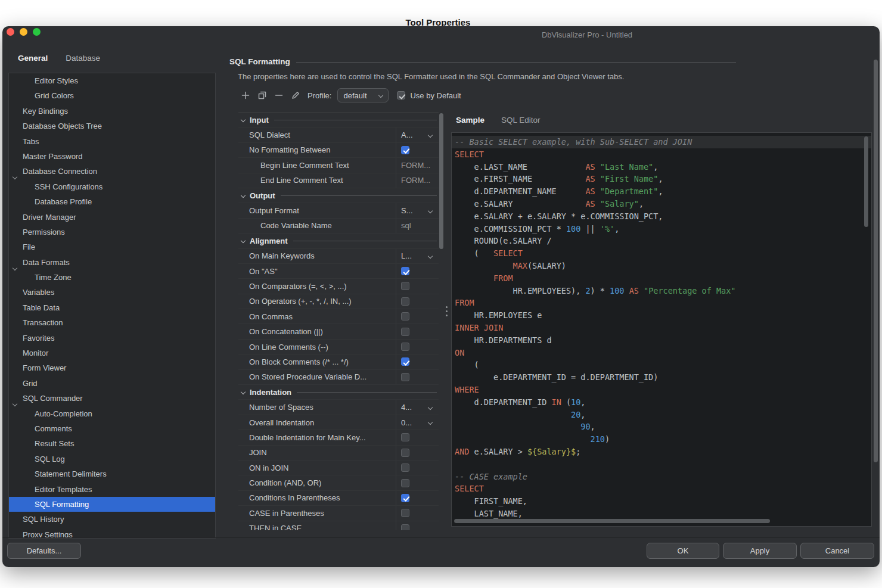  Describe the element at coordinates (112, 201) in the screenshot. I see `tree-item-database-profile: Database Profile` at that location.